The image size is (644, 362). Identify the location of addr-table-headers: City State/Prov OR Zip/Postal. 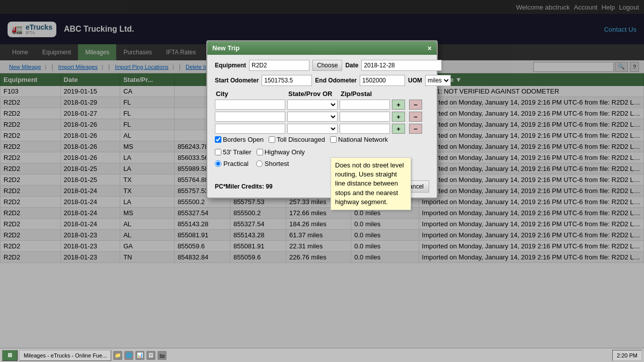
(322, 94).